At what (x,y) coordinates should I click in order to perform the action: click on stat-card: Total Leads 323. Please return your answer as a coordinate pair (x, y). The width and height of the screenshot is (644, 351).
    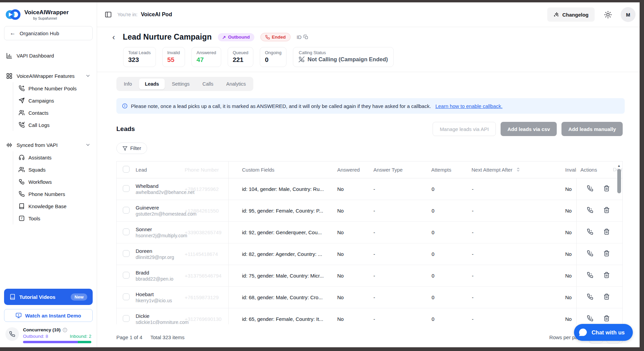
    Looking at the image, I should click on (139, 57).